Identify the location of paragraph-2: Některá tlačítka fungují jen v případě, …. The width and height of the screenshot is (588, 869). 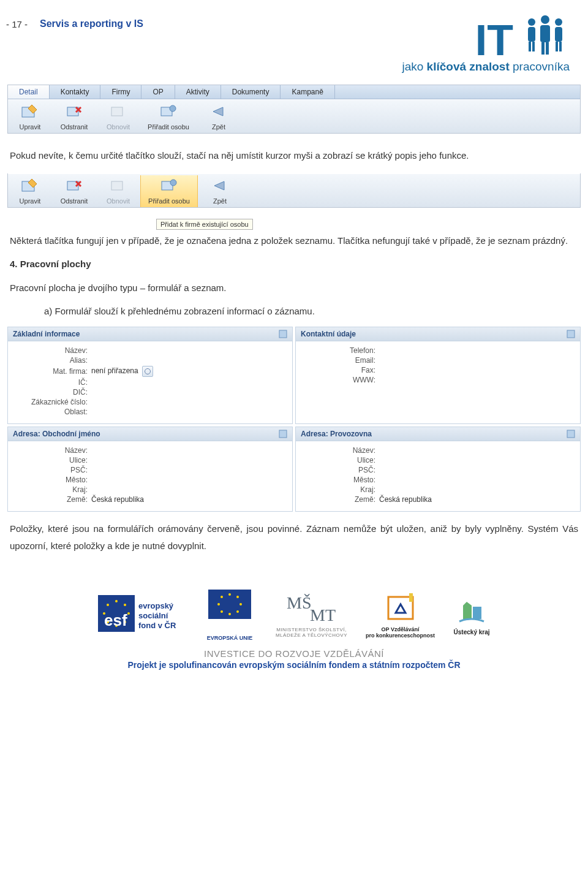
(294, 241).